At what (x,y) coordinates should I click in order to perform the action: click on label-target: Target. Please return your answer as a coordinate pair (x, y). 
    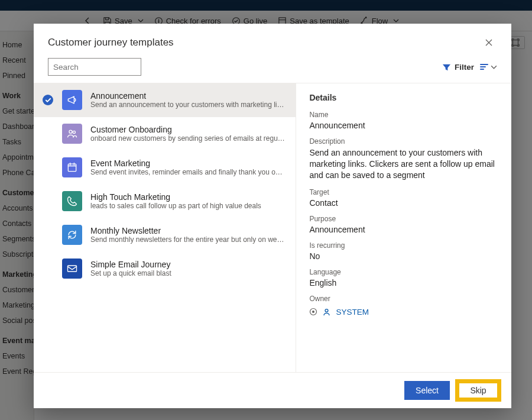
    Looking at the image, I should click on (404, 192).